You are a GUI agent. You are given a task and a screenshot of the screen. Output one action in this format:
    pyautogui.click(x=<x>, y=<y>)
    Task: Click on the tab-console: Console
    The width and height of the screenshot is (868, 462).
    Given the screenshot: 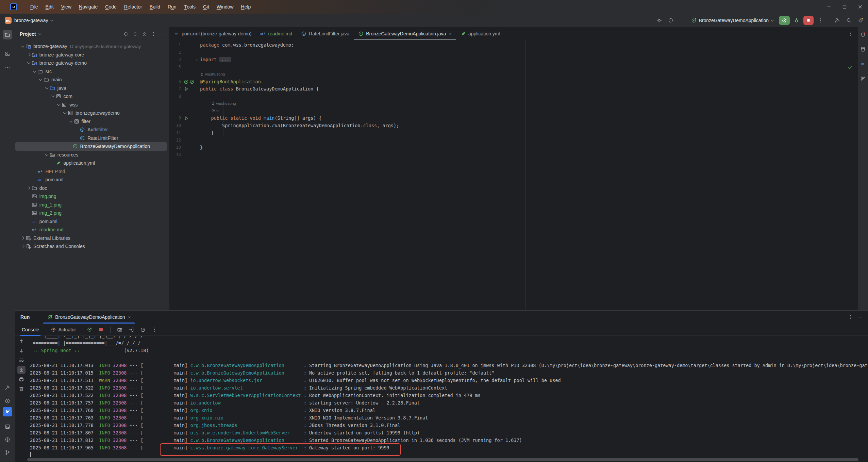 What is the action you would take?
    pyautogui.click(x=31, y=330)
    